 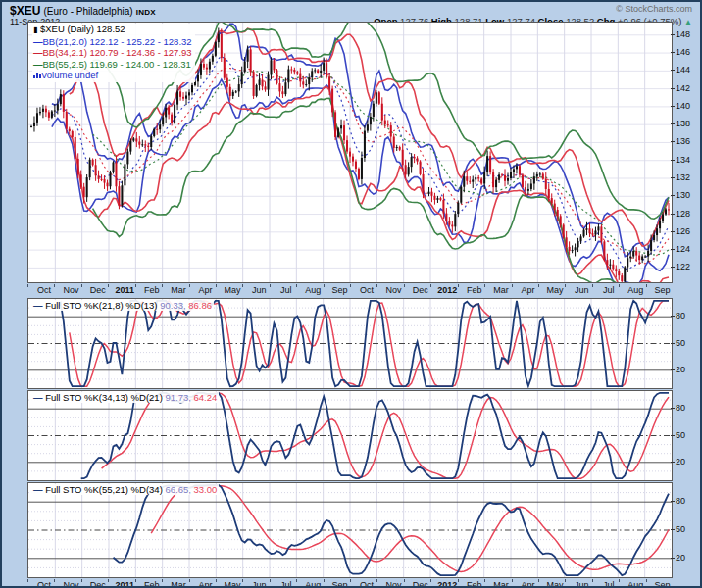 I want to click on price-legend: ▮$XEU (Daily) 128.52 —BB(21,2.0) 122.12 …, so click(x=114, y=53).